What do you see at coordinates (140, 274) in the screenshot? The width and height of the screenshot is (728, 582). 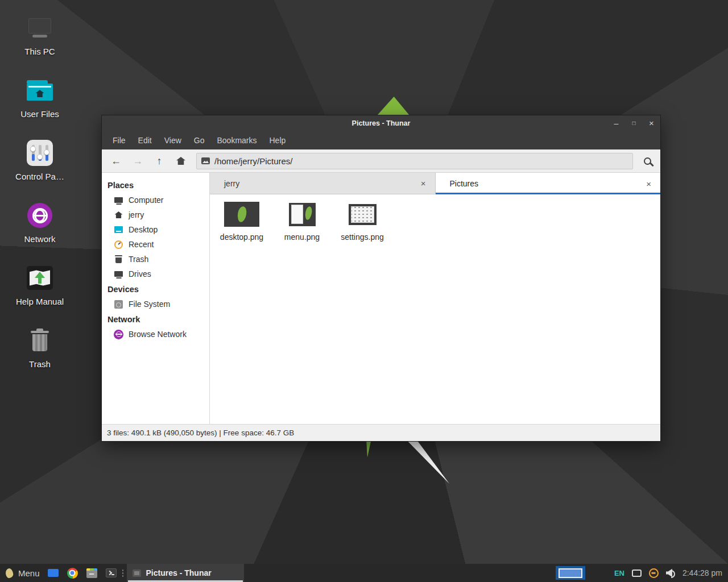 I see `sidebar-item-label: Drives` at bounding box center [140, 274].